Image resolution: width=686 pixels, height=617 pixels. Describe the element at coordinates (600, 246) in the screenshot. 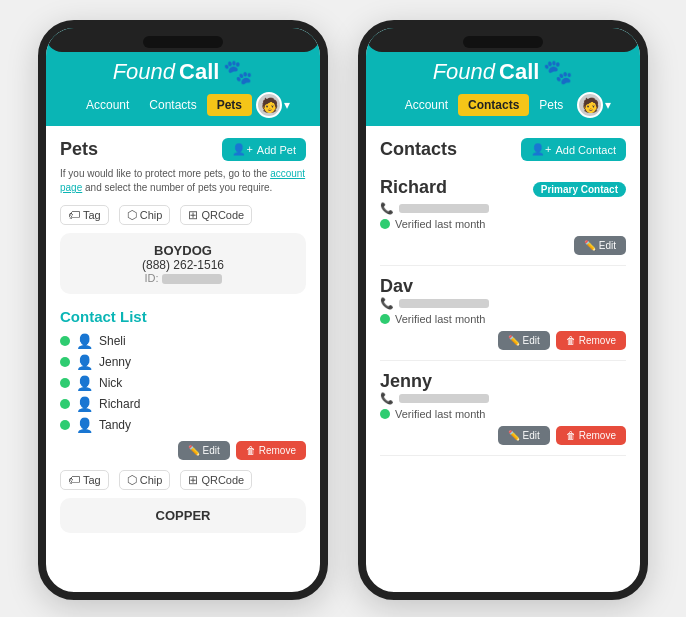

I see `edit-button-richard: ✏️ Edit` at that location.